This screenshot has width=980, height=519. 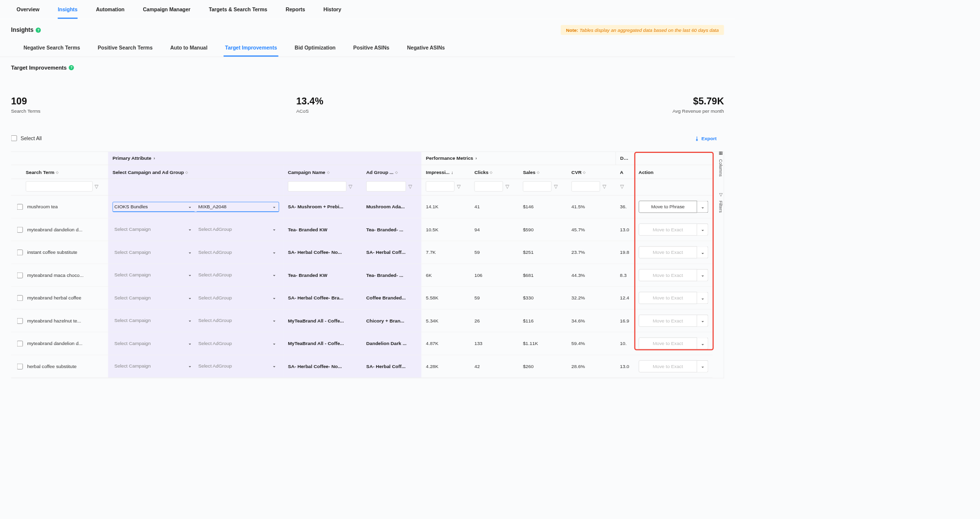 I want to click on stat-acos-label: ACoS, so click(x=439, y=111).